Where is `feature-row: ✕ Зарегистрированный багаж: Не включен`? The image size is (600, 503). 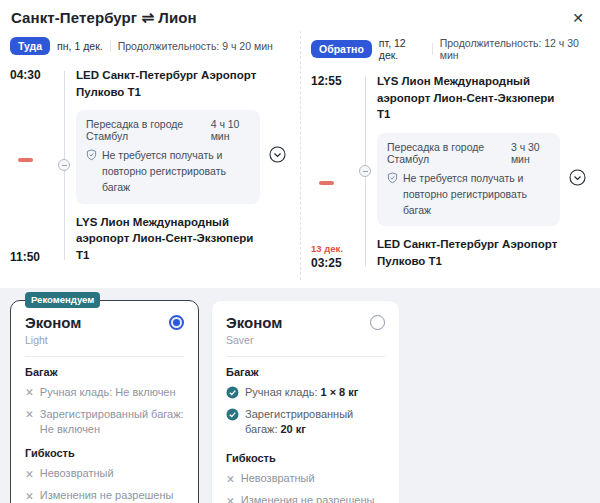 feature-row: ✕ Зарегистрированный багаж: Не включен is located at coordinates (104, 423).